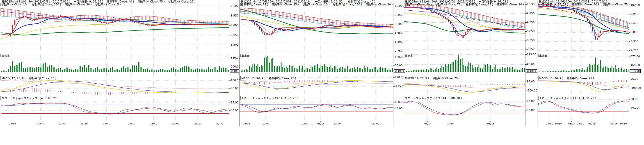 Image resolution: width=644 pixels, height=145 pixels. What do you see at coordinates (246, 56) in the screenshot?
I see `volume-section-label: 出来高` at bounding box center [246, 56].